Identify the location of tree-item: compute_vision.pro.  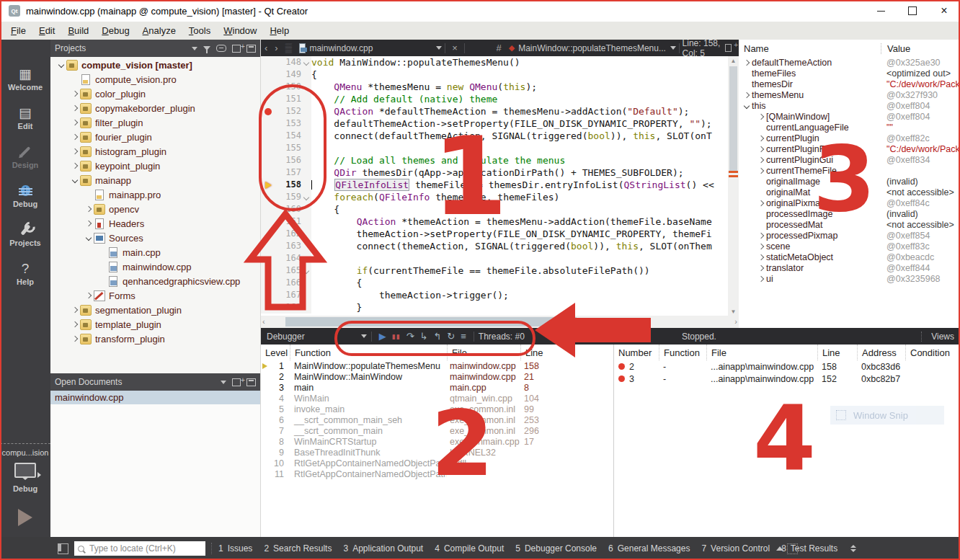
(156, 79).